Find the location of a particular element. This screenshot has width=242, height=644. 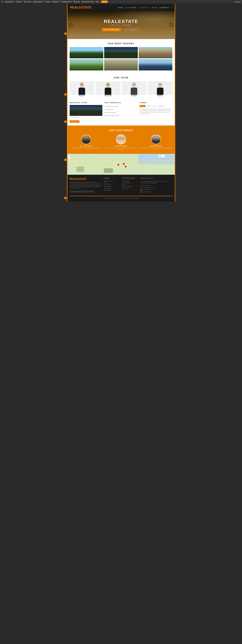

hero-next-arrow: › is located at coordinates (171, 25).